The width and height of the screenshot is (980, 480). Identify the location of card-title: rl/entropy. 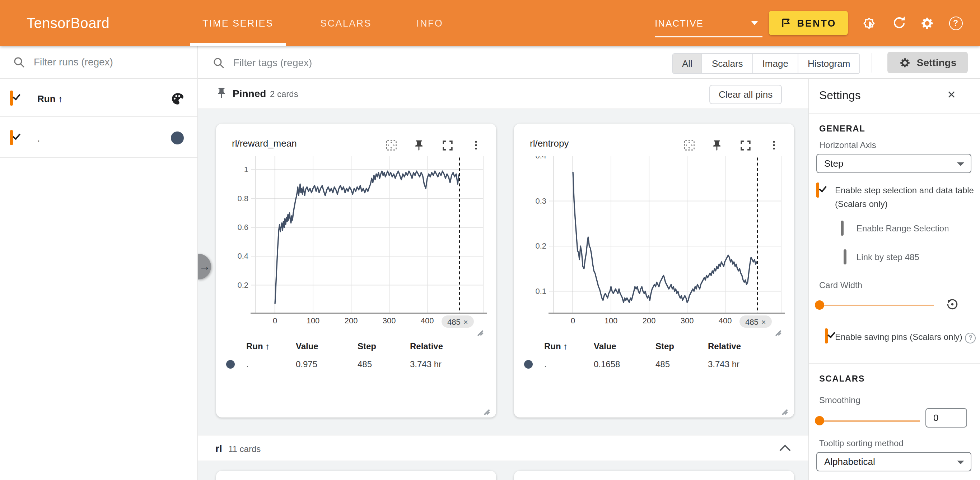
(549, 143).